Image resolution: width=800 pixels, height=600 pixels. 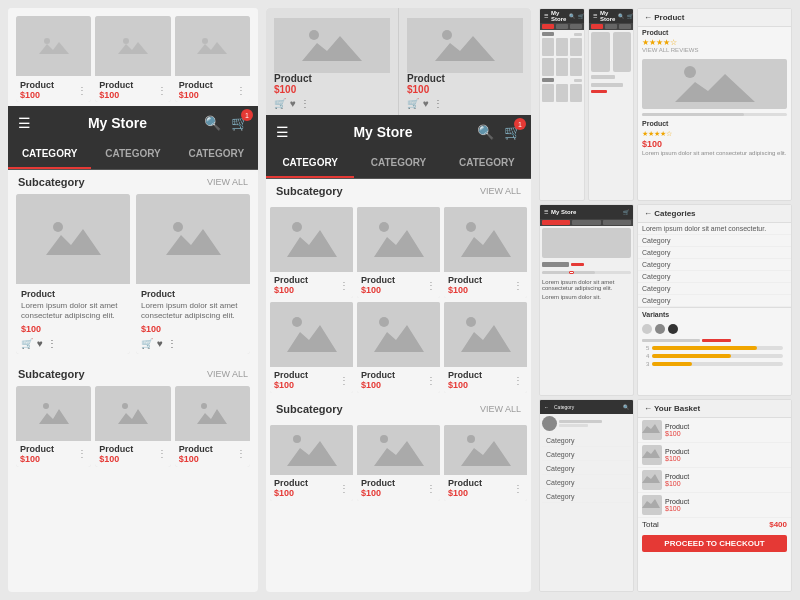 What do you see at coordinates (714, 329) in the screenshot?
I see `color-swatches` at bounding box center [714, 329].